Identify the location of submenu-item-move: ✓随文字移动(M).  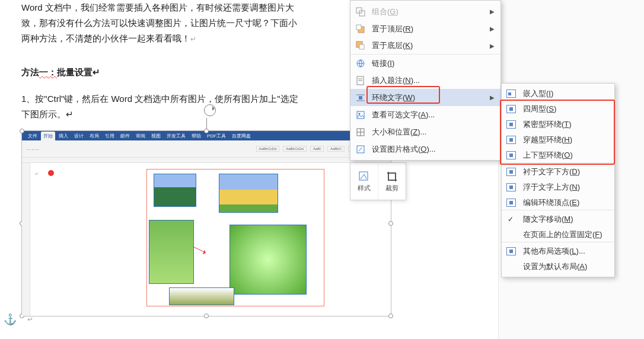
(558, 219).